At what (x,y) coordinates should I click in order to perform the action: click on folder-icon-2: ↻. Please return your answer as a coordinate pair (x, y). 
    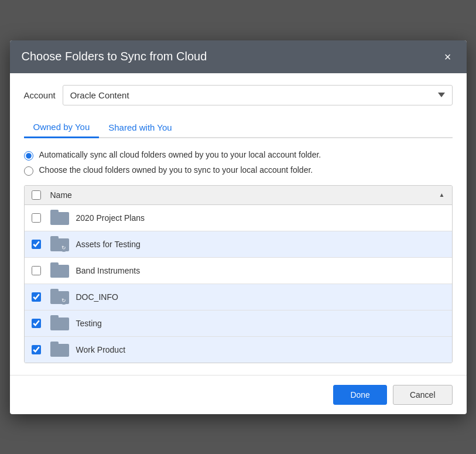
    Looking at the image, I should click on (60, 244).